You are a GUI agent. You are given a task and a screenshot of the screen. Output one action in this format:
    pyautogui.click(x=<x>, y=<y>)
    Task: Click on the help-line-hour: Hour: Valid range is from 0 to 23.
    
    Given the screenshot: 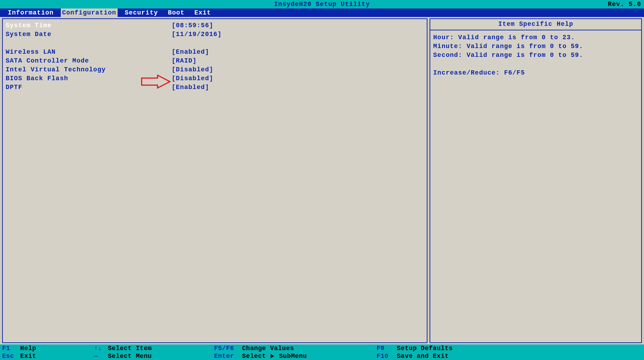 What is the action you would take?
    pyautogui.click(x=536, y=37)
    